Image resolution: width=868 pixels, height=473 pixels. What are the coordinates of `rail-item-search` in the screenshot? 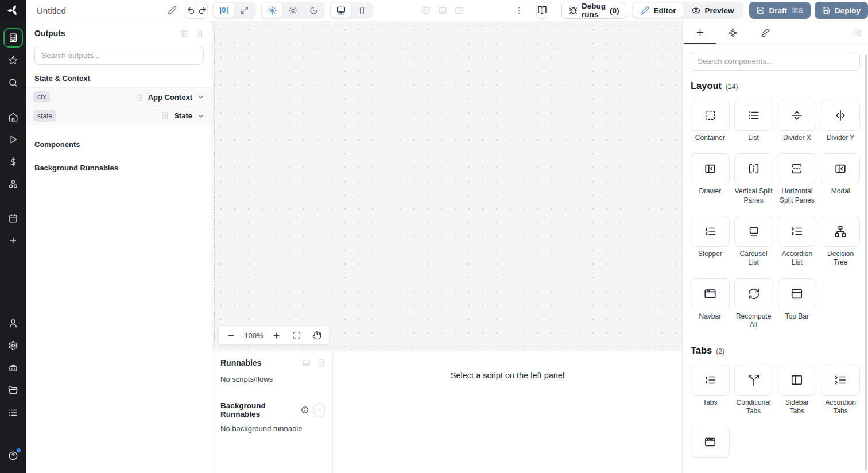 It's located at (13, 83).